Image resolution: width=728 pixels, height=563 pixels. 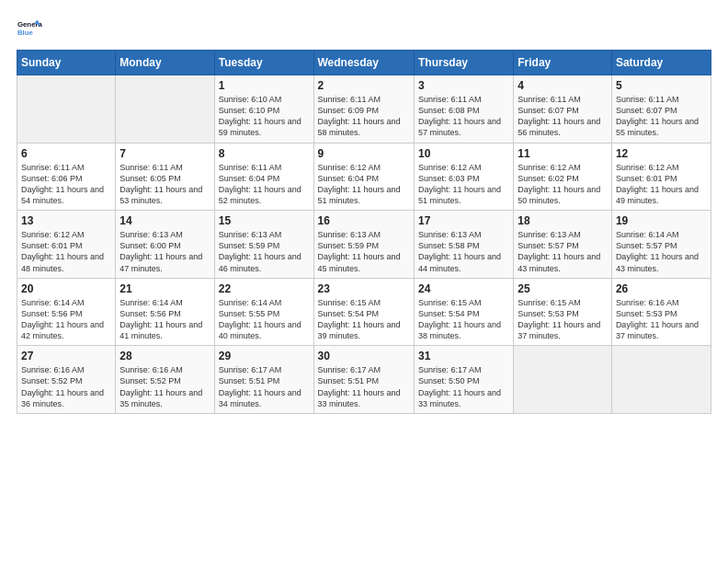 What do you see at coordinates (364, 312) in the screenshot?
I see `calendar-week-row: 20Sunrise: 6:14 AM Sunset: 5:56 PM Dayli…` at bounding box center [364, 312].